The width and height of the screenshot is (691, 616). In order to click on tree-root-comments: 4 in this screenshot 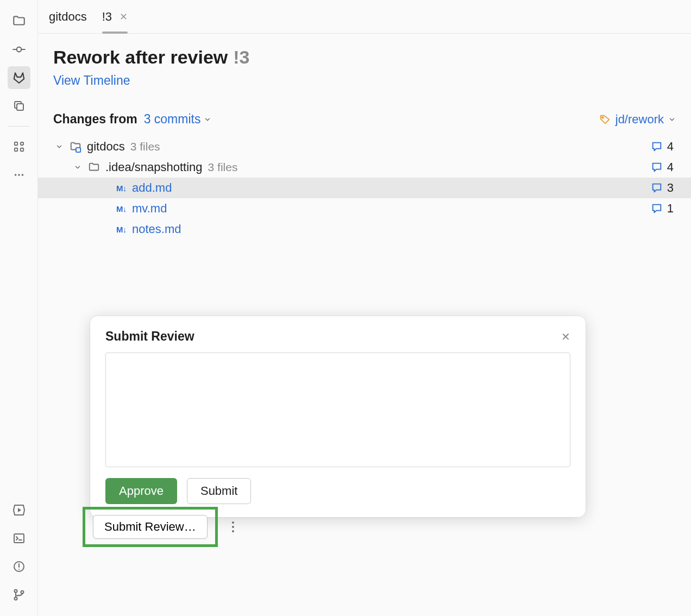, I will do `click(670, 147)`.